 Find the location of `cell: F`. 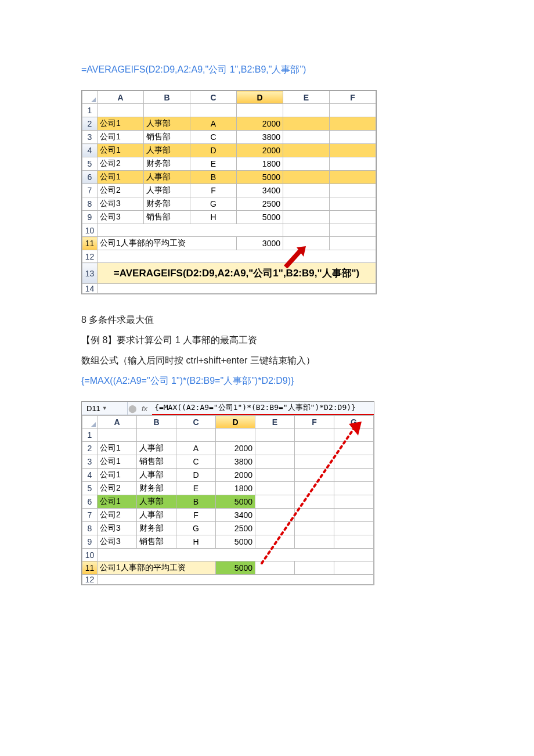

cell: F is located at coordinates (214, 190).